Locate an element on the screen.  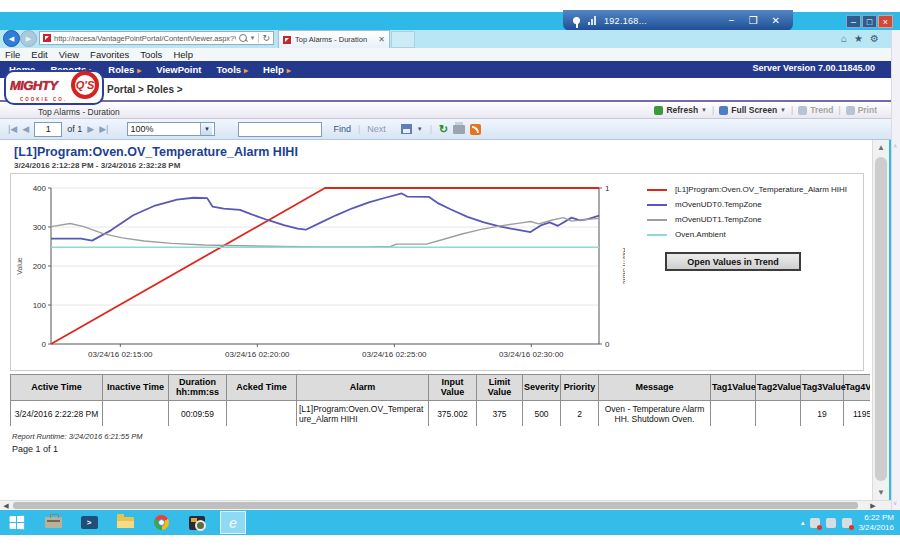
report-runtime: Report Runtime: 3/24/2016 6:21:55 PM is located at coordinates (78, 436).